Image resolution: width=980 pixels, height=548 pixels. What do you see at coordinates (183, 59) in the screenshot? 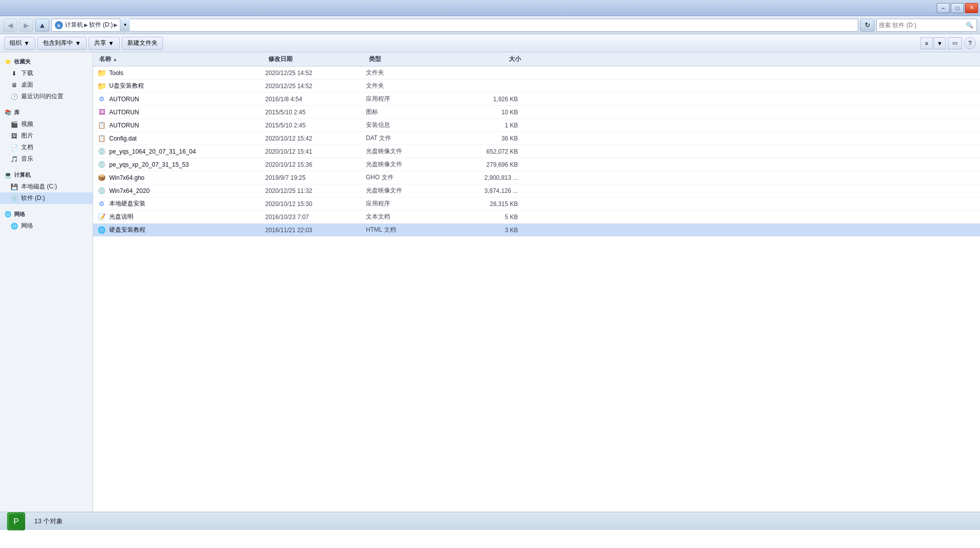
I see `col-header-name: 名称 ▲` at bounding box center [183, 59].